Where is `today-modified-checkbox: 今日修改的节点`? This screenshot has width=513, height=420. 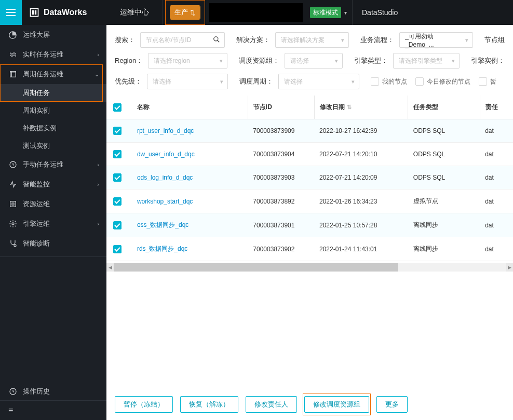 today-modified-checkbox: 今日修改的节点 is located at coordinates (443, 82).